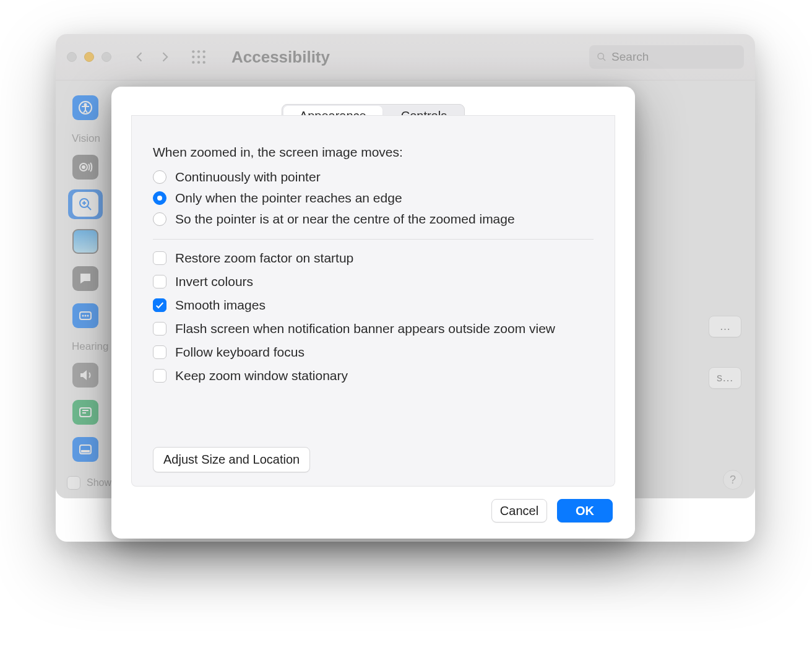 This screenshot has width=812, height=663. Describe the element at coordinates (365, 329) in the screenshot. I see `check-label: Flash screen when notification banner ap…` at that location.